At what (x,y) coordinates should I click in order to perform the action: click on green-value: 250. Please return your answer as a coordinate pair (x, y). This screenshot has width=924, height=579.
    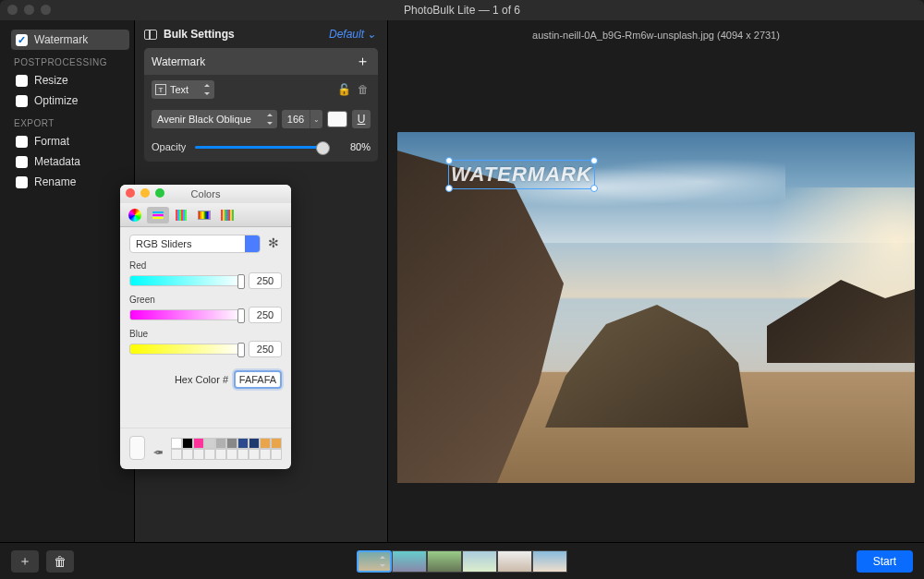
    Looking at the image, I should click on (265, 315).